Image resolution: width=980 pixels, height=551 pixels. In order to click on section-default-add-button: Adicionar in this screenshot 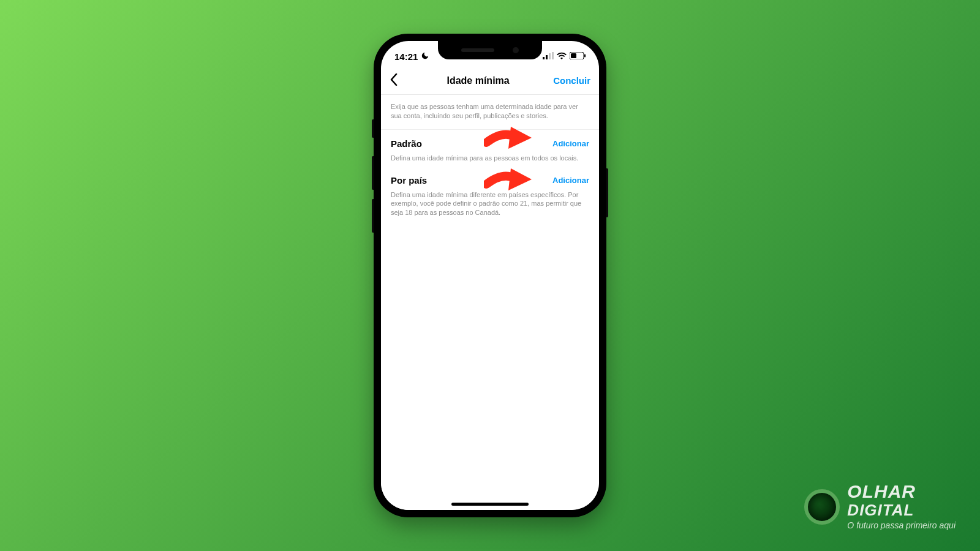, I will do `click(571, 143)`.